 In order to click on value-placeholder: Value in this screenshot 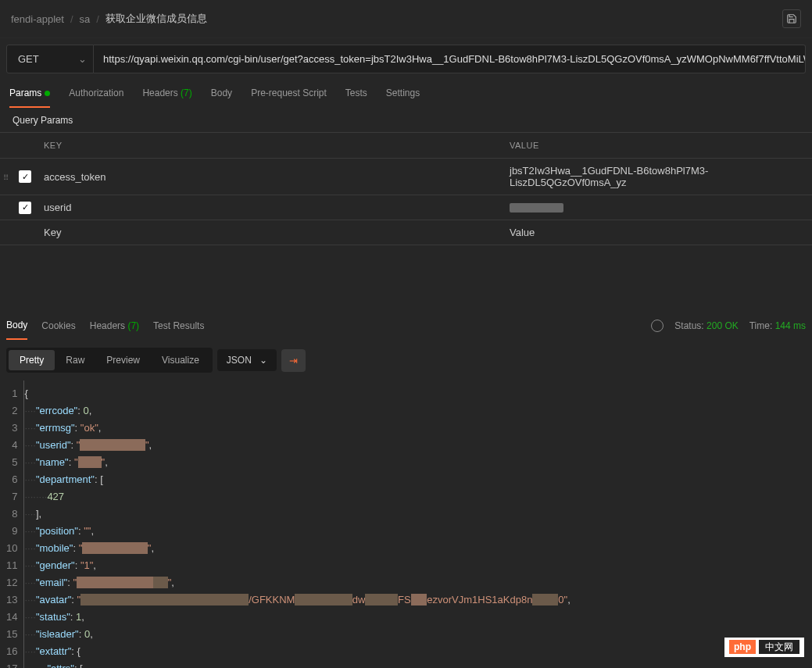, I will do `click(656, 233)`.